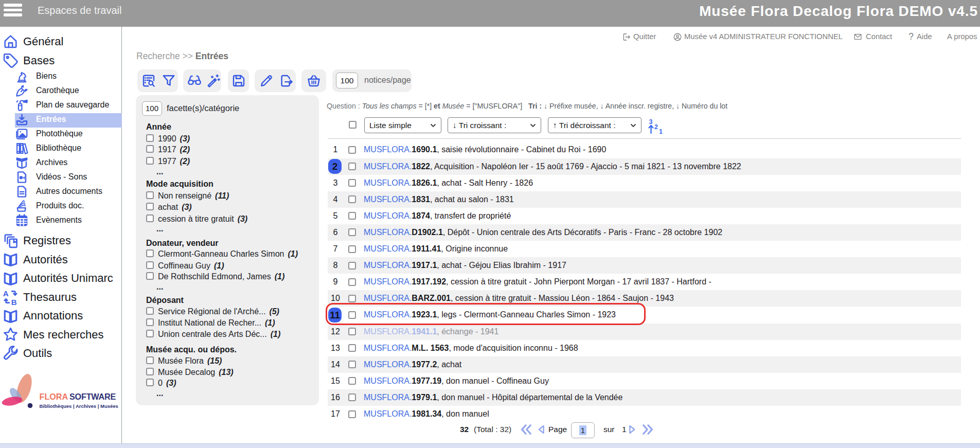 The height and width of the screenshot is (448, 980). What do you see at coordinates (79, 406) in the screenshot?
I see `svg-text:Bibliothèques | Archives | Mus: Bibliothèques | Archives | Musées` at bounding box center [79, 406].